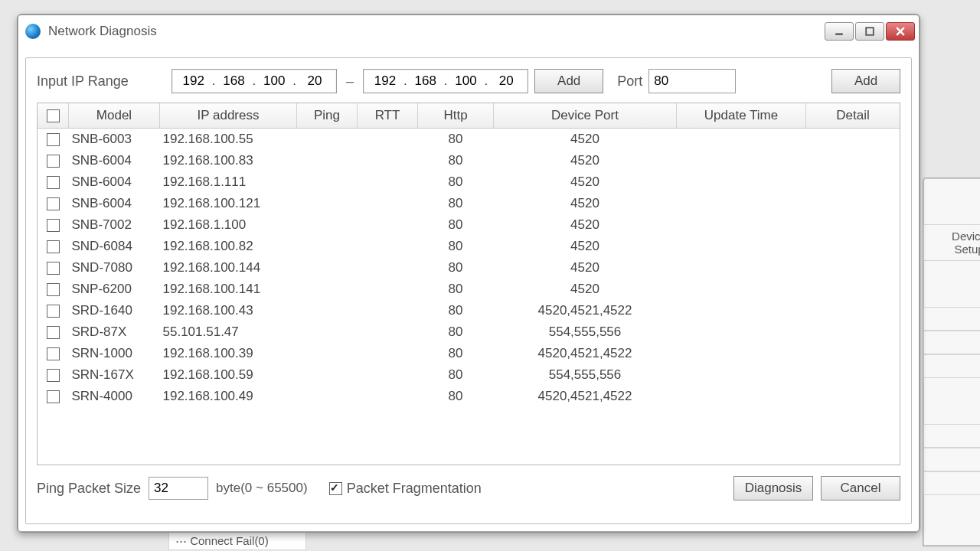  Describe the element at coordinates (967, 249) in the screenshot. I see `bg-setup-label: Setup` at that location.